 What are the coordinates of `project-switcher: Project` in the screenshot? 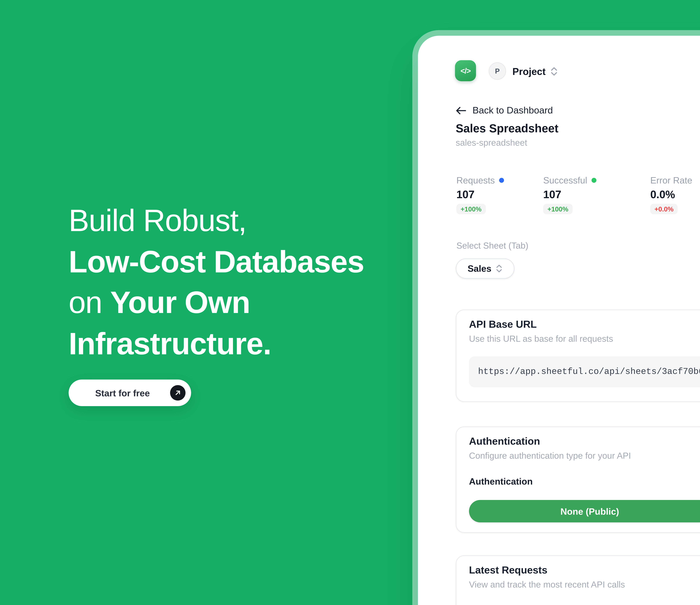 It's located at (535, 72).